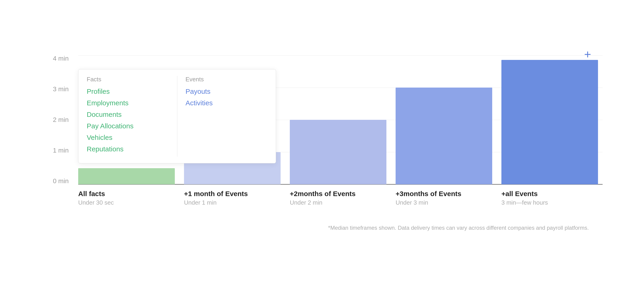 The image size is (644, 300). Describe the element at coordinates (232, 194) in the screenshot. I see `label-1month-title: +1 month of Events` at that location.